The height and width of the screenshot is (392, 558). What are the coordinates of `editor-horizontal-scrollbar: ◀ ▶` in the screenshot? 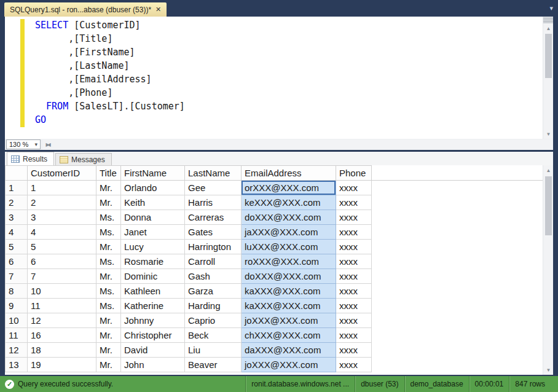 It's located at (297, 145).